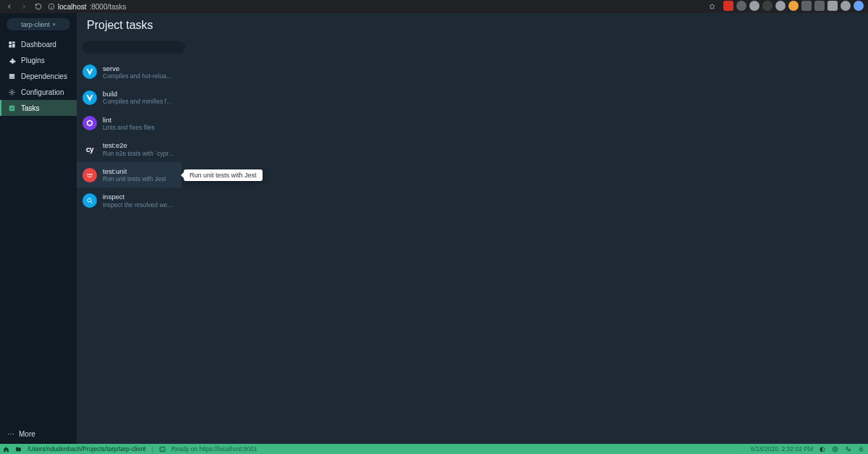 The height and width of the screenshot is (454, 868). What do you see at coordinates (11, 434) in the screenshot?
I see `more-icon: ⋯` at bounding box center [11, 434].